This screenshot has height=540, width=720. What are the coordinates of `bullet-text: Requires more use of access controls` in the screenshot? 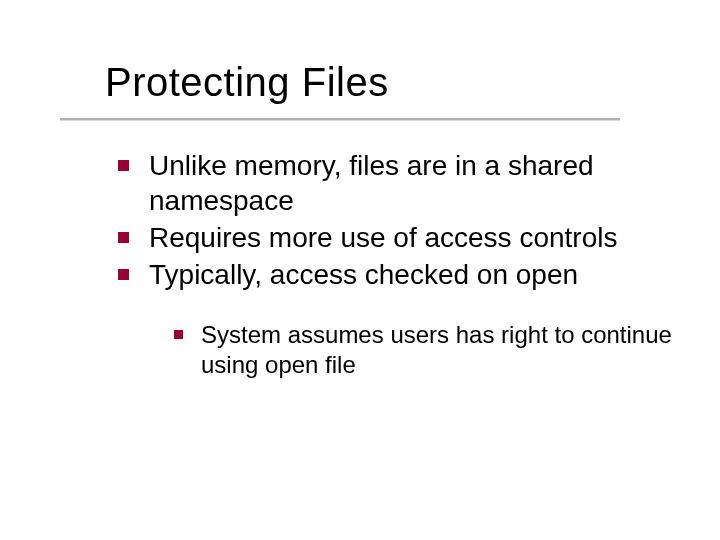 It's located at (383, 238).